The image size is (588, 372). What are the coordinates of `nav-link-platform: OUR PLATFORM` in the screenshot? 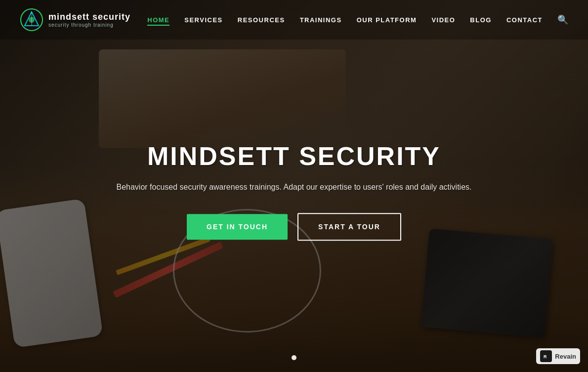 It's located at (387, 21).